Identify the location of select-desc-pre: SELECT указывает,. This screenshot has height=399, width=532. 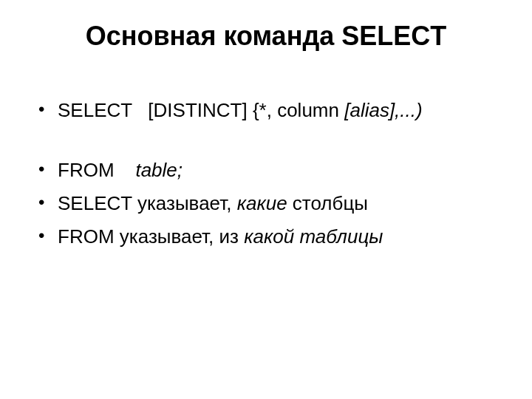
(148, 203).